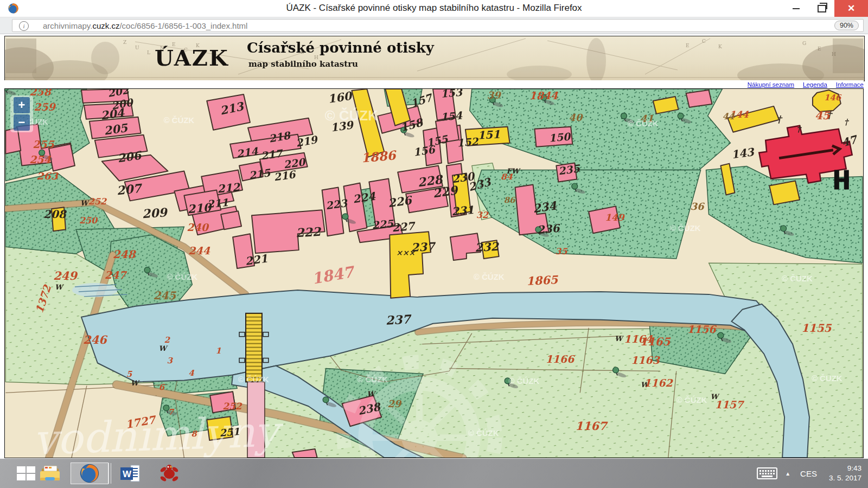  I want to click on svg-text: L, so click(149, 53).